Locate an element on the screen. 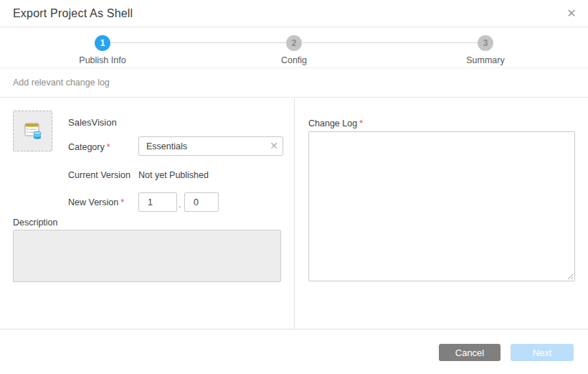 The image size is (588, 374). category-label: Category* is located at coordinates (89, 147).